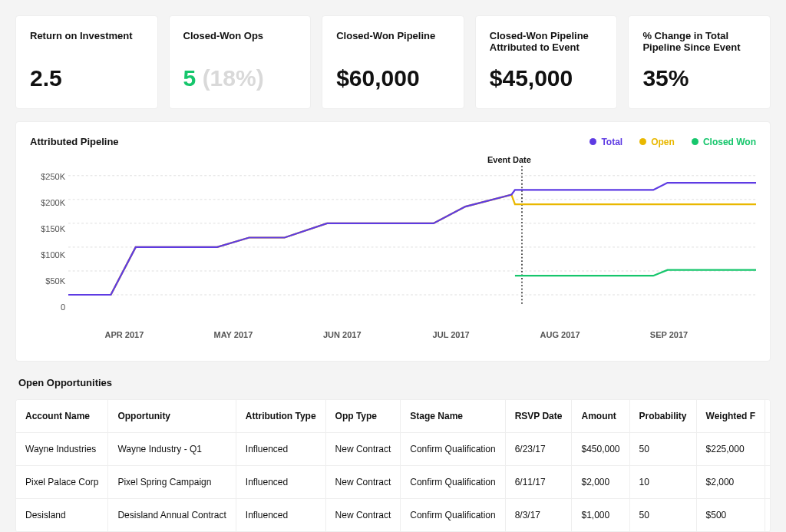 This screenshot has height=532, width=786. Describe the element at coordinates (87, 43) in the screenshot. I see `kpi-label: Return on Investment` at that location.